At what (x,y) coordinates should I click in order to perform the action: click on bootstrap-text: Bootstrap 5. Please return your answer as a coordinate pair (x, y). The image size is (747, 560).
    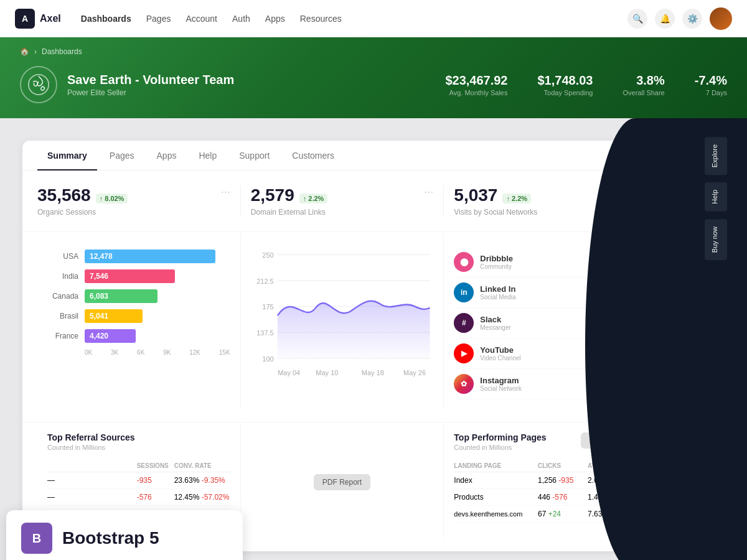
    Looking at the image, I should click on (111, 538).